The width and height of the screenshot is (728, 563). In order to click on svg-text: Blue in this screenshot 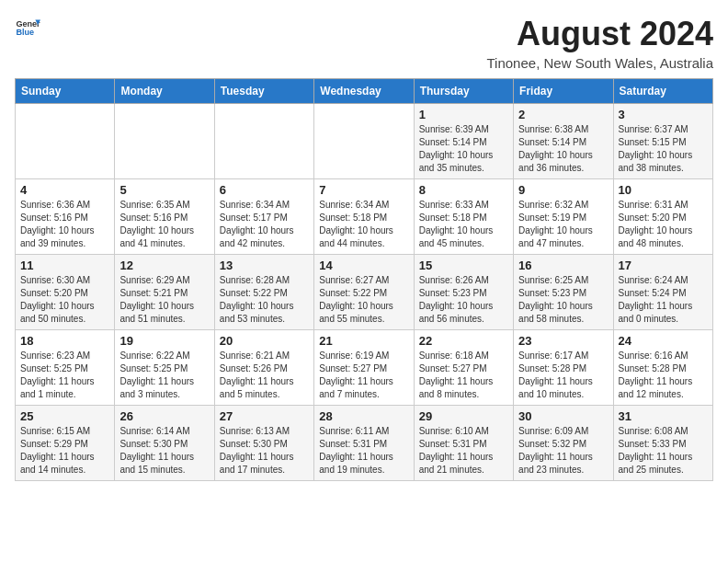, I will do `click(25, 32)`.